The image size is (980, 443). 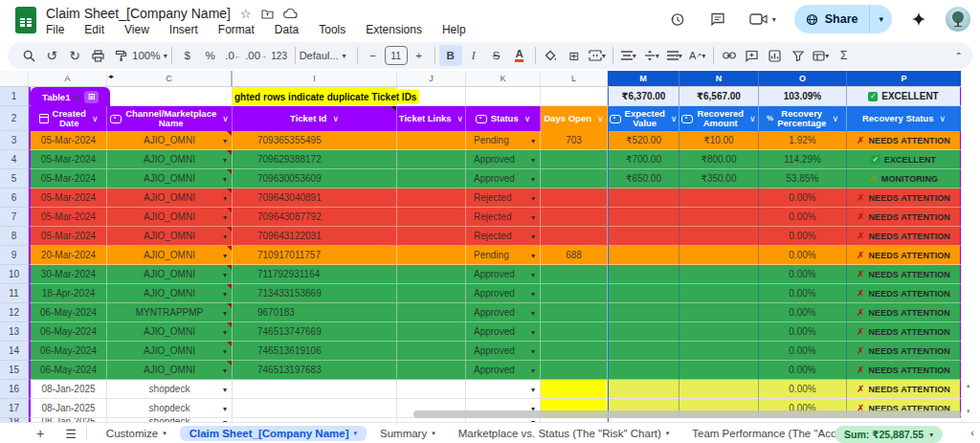 I want to click on header-channel-marketplace: Channel/MarketplaceName∨, so click(x=170, y=119).